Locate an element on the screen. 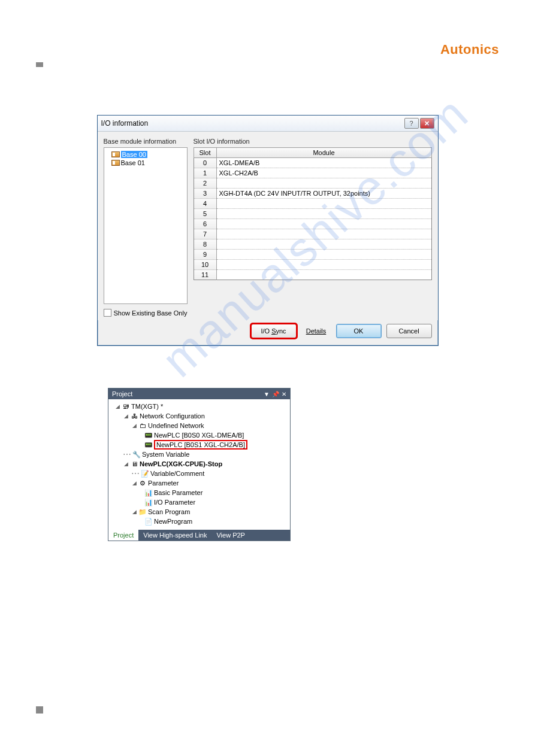 This screenshot has height=756, width=535. cell-slot: 8 is located at coordinates (205, 244).